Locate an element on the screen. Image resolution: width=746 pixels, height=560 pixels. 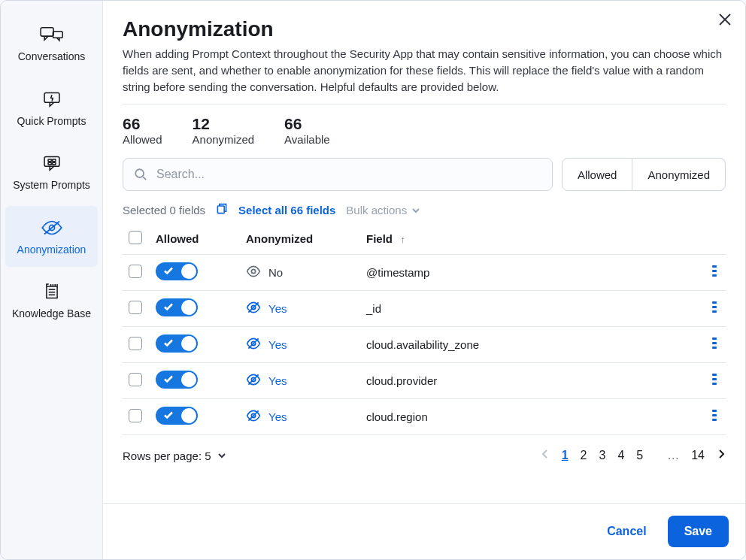
pagination: 12345 … 14 is located at coordinates (633, 456).